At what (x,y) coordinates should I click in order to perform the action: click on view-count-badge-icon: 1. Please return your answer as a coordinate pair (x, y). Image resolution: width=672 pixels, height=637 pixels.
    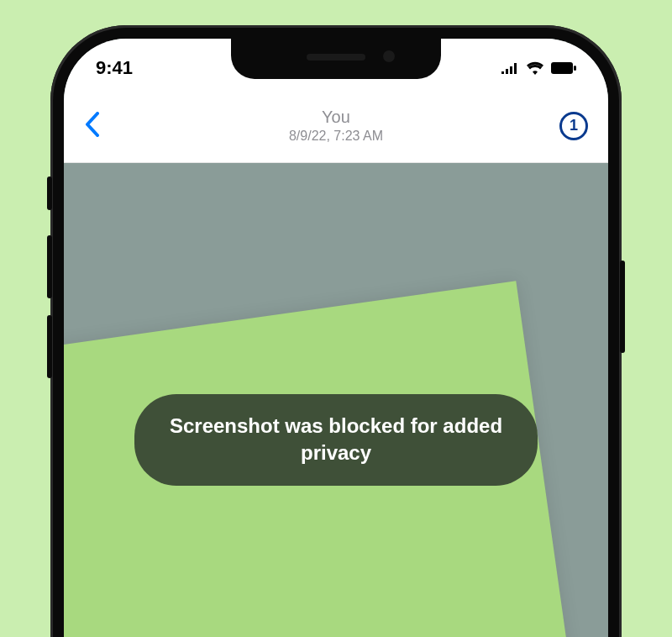
    Looking at the image, I should click on (574, 126).